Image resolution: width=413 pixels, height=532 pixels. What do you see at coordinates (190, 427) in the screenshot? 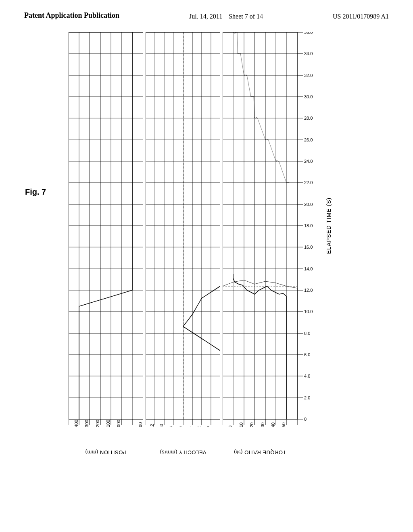
I see `svg-text: 4` at bounding box center [190, 427].